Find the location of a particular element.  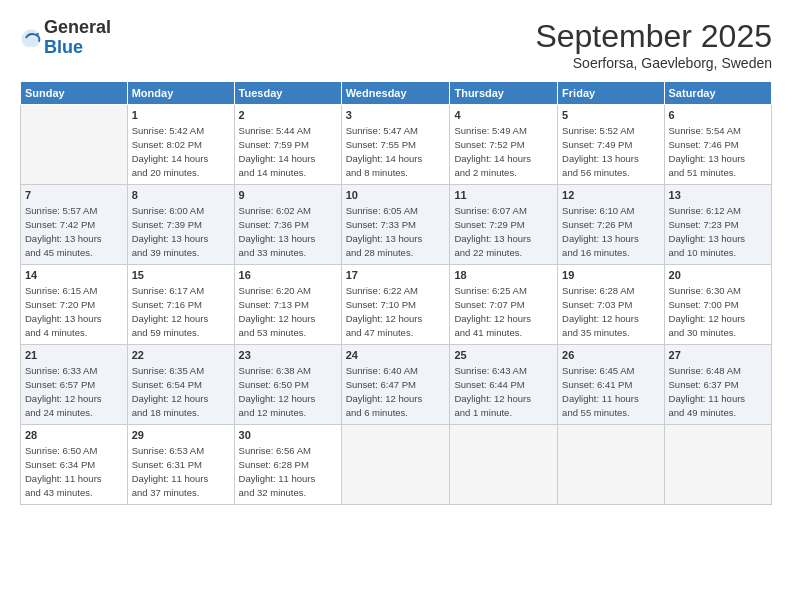

day-info: Sunrise: 6:00 AM Sunset: 7:39 PM Dayligh… is located at coordinates (181, 232).